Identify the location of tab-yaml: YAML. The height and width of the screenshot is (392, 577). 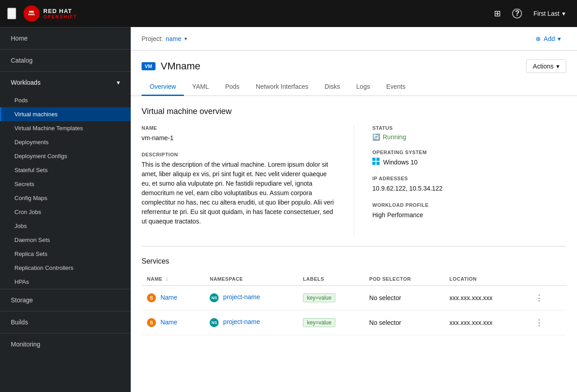
(200, 87).